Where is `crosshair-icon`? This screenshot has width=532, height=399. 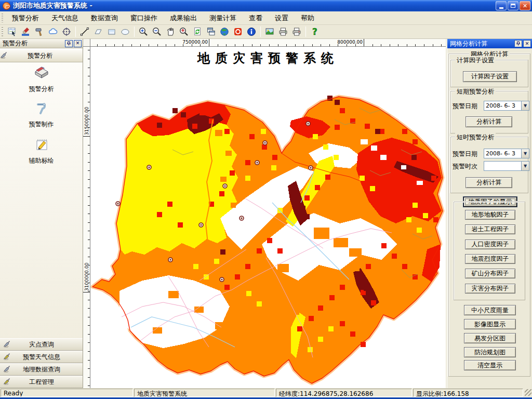
crosshair-icon is located at coordinates (66, 32).